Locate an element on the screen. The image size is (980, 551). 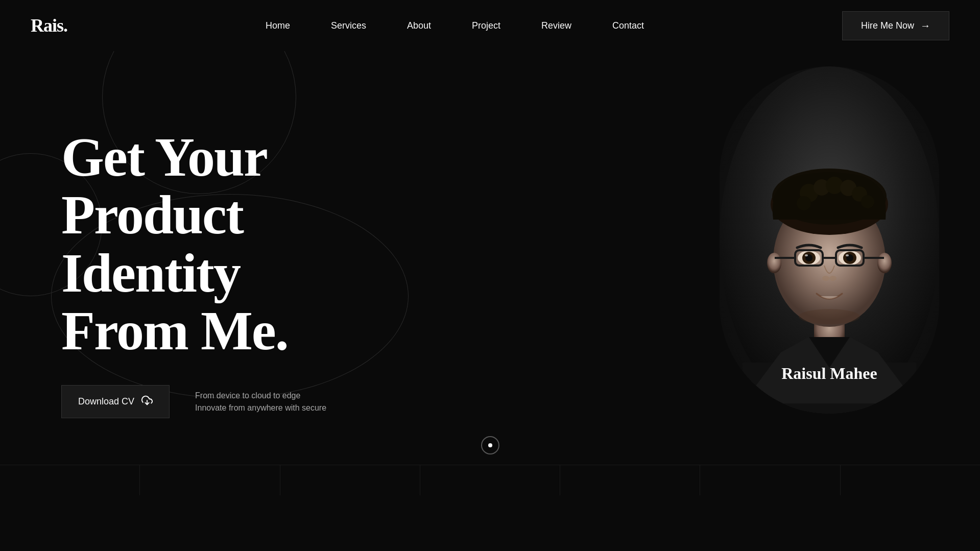
scroll-indicator is located at coordinates (490, 445).